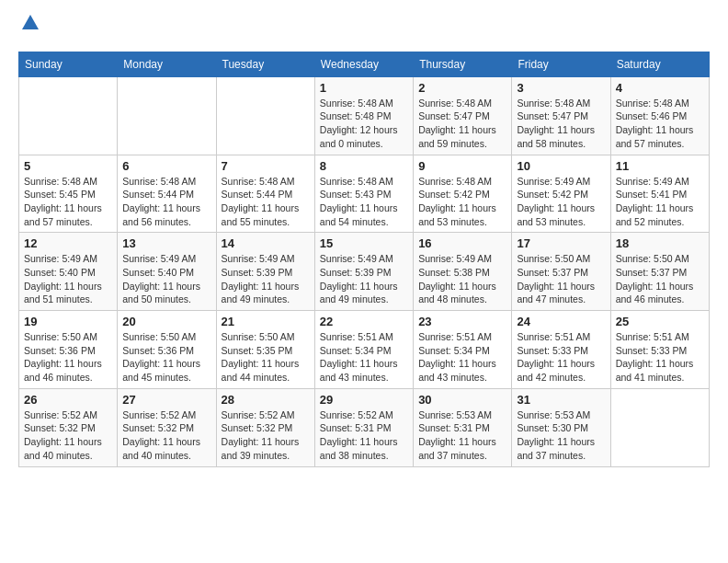 The image size is (728, 563). What do you see at coordinates (68, 272) in the screenshot?
I see `day-cell: 12Sunrise: 5:49 AM Sunset: 5:40 PM Dayli…` at bounding box center [68, 272].